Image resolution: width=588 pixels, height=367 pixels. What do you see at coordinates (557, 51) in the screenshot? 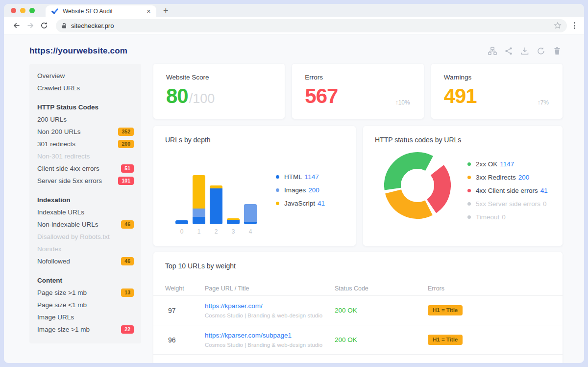
I see `delete-icon` at bounding box center [557, 51].